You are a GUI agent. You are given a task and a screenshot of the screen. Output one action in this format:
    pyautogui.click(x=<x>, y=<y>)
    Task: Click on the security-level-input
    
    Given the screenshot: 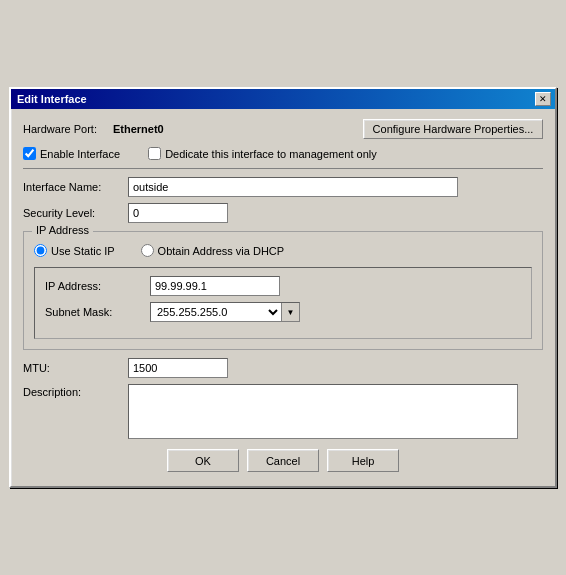 What is the action you would take?
    pyautogui.click(x=178, y=213)
    